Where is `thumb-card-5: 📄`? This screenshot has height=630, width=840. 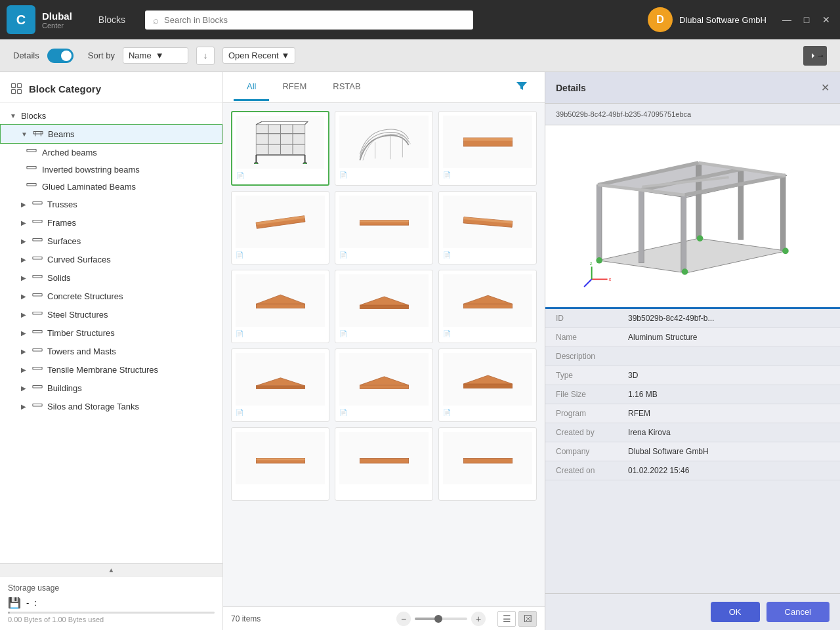
thumb-card-5: 📄 is located at coordinates (384, 228).